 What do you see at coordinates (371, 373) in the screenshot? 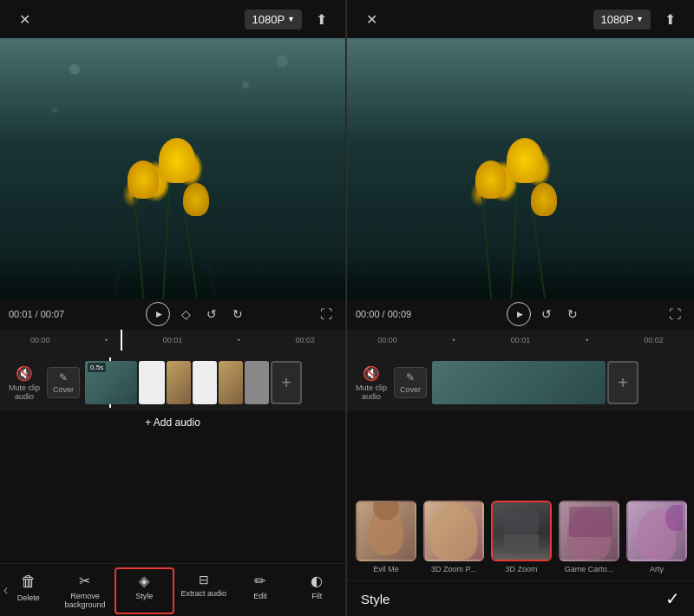
I see `right-mute-icon: 🔇` at bounding box center [371, 373].